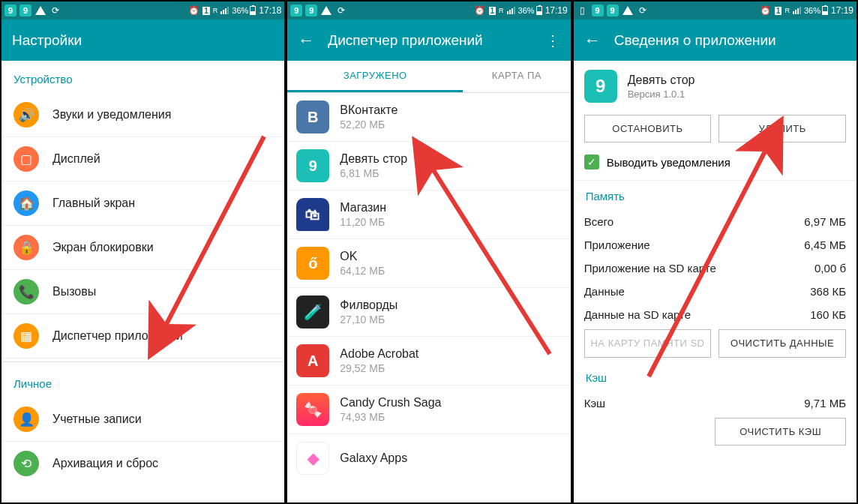 The height and width of the screenshot is (504, 858). Describe the element at coordinates (313, 214) in the screenshot. I see `samsung-shop-icon: 🛍` at that location.